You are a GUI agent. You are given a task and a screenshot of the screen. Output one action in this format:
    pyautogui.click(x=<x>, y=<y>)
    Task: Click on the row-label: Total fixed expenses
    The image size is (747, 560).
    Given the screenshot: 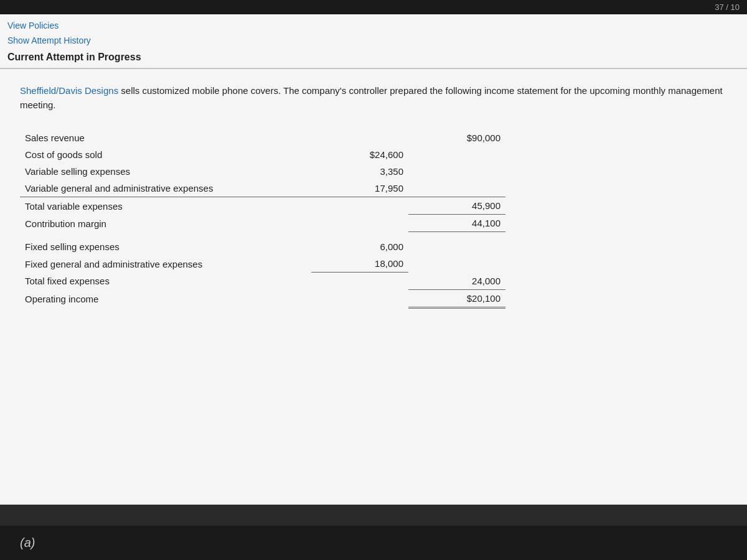 What is the action you would take?
    pyautogui.click(x=166, y=281)
    